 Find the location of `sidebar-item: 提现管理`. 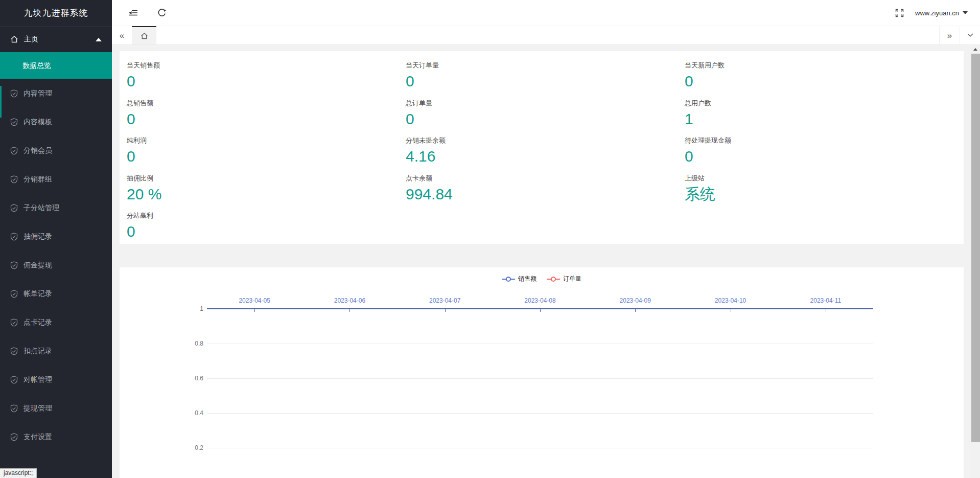

sidebar-item: 提现管理 is located at coordinates (56, 408).